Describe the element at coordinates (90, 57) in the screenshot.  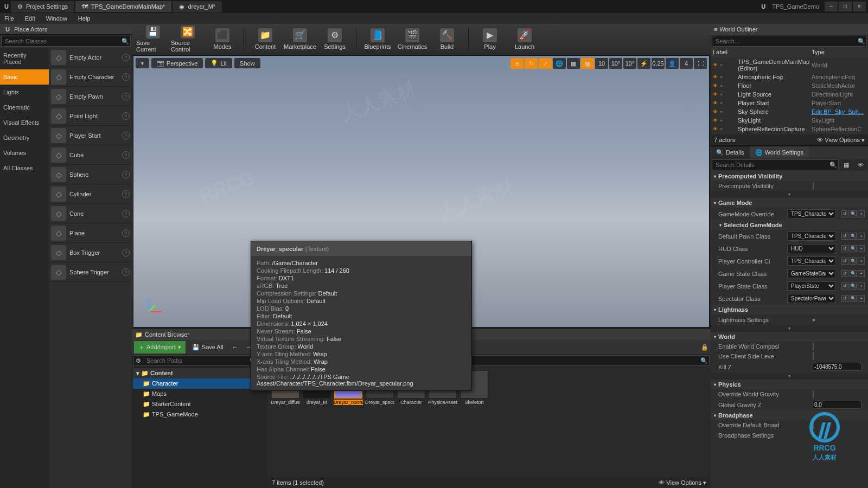
I see `place-item-empty-actor: ◇Empty Actor?` at that location.